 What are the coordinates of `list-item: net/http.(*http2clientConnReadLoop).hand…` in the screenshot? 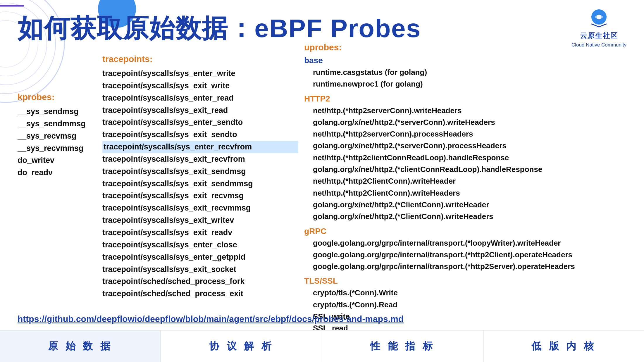 It's located at (465, 158).